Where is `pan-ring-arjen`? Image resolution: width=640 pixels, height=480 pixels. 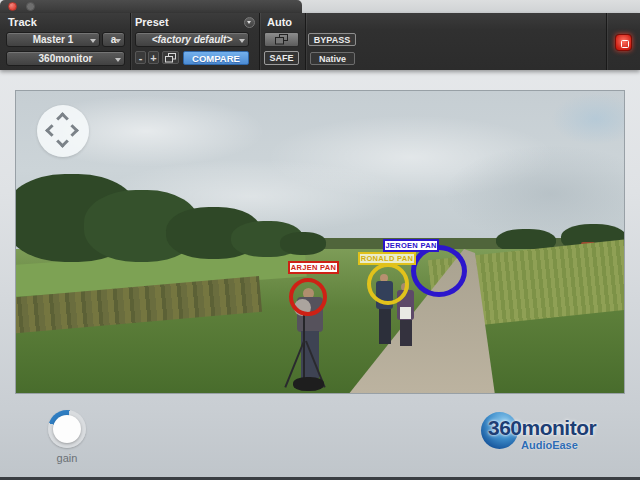 pan-ring-arjen is located at coordinates (308, 297).